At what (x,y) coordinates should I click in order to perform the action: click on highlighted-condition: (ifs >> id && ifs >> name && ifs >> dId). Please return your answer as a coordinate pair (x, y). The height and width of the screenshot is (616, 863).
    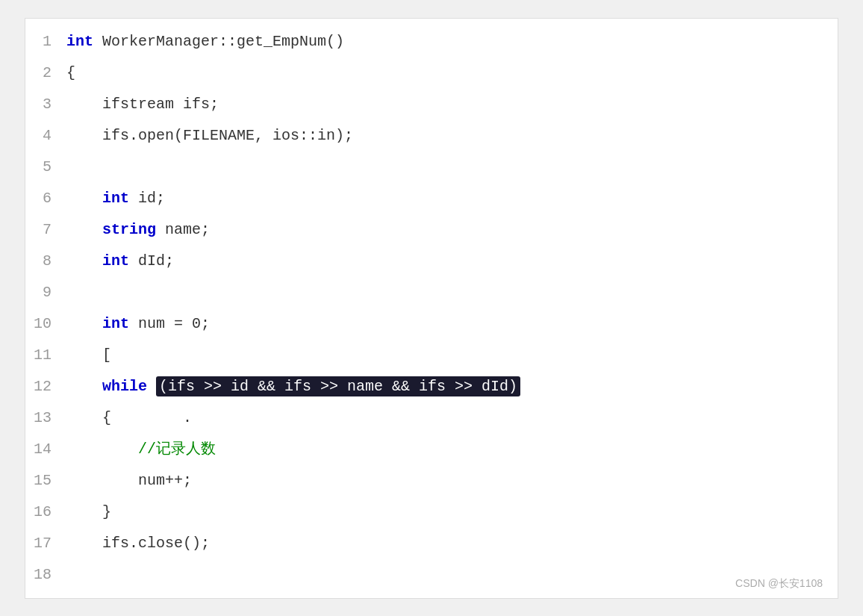
    Looking at the image, I should click on (338, 387).